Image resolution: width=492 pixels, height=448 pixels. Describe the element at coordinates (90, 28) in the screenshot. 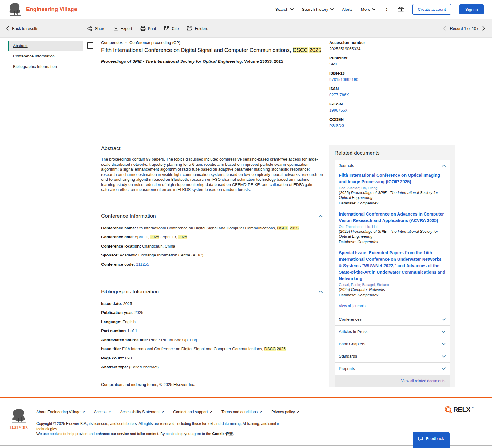

I see `share-icon` at that location.